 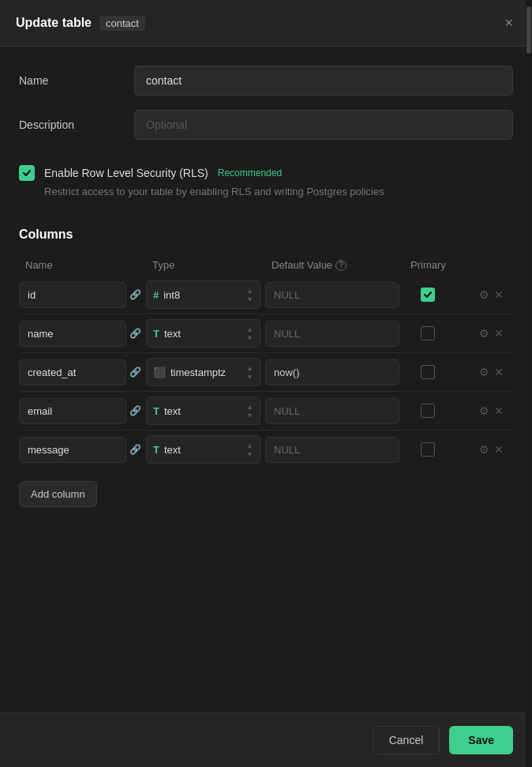 What do you see at coordinates (266, 265) in the screenshot?
I see `column-headers: Name Type Default Value ? Primary` at bounding box center [266, 265].